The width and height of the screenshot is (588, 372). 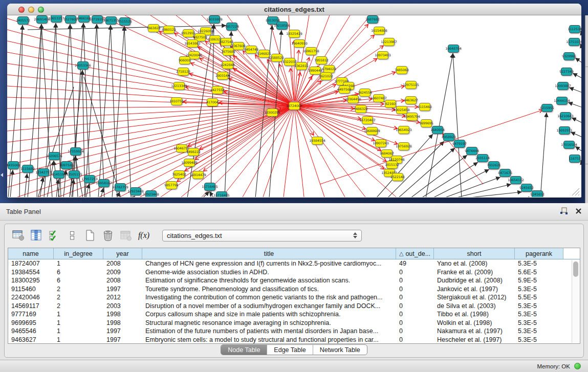 What do you see at coordinates (294, 9) in the screenshot?
I see `window-titlebar: citations_edges.txt` at bounding box center [294, 9].